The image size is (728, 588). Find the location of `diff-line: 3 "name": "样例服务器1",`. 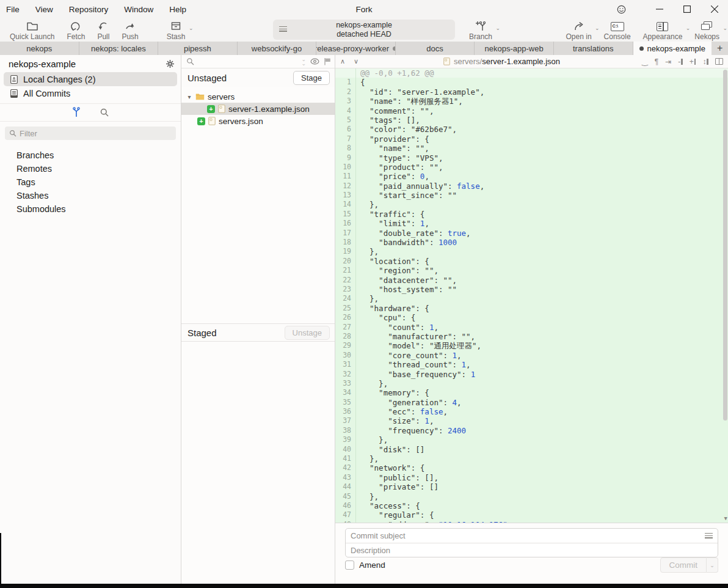

diff-line: 3 "name": "样例服务器1", is located at coordinates (531, 101).